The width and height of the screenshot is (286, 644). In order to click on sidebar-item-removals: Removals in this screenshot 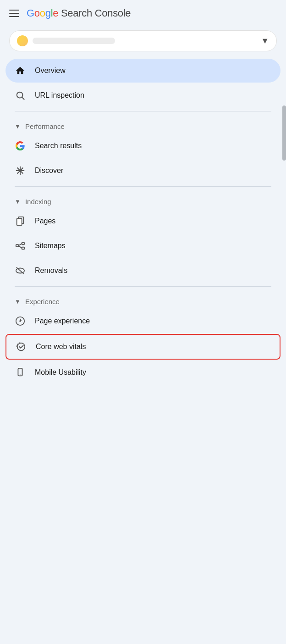, I will do `click(143, 271)`.